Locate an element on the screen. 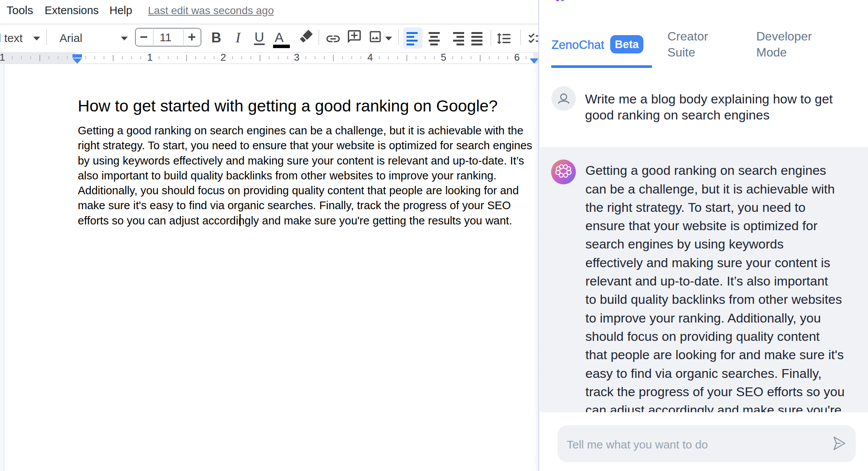 This screenshot has height=471, width=868. svg-text: 6 is located at coordinates (517, 58).